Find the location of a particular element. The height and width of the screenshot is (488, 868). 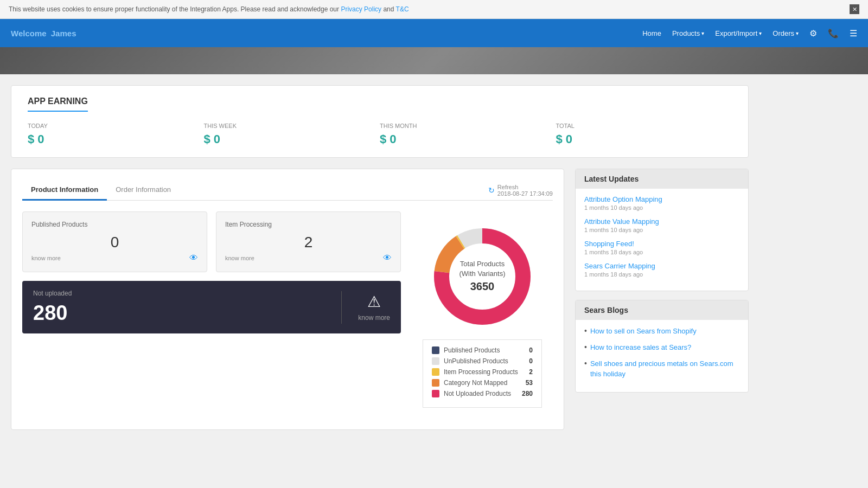

earning-stats: TODAY $ 0 THIS WEEK $ 0 THIS MONTH $ 0 T… is located at coordinates (380, 134).